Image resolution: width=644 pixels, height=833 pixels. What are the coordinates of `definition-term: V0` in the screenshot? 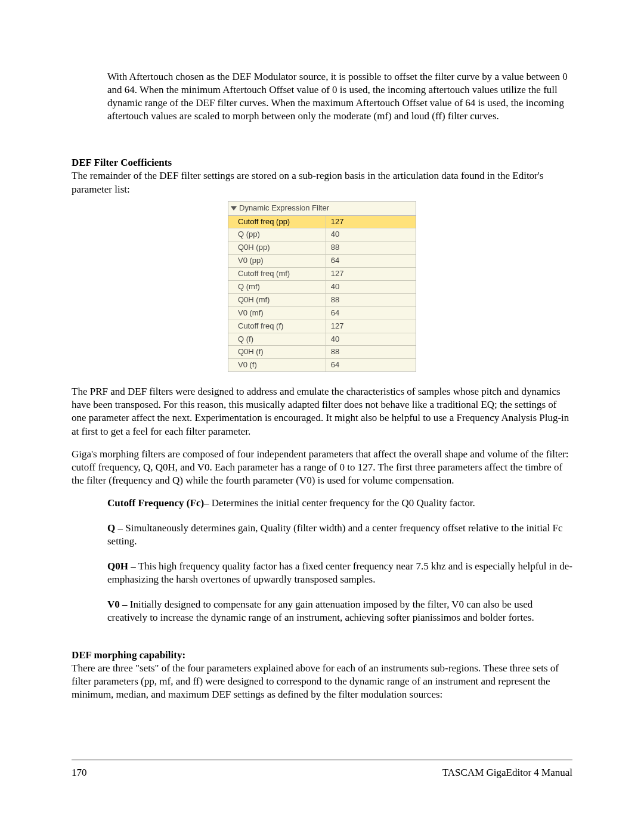 It's located at (113, 605).